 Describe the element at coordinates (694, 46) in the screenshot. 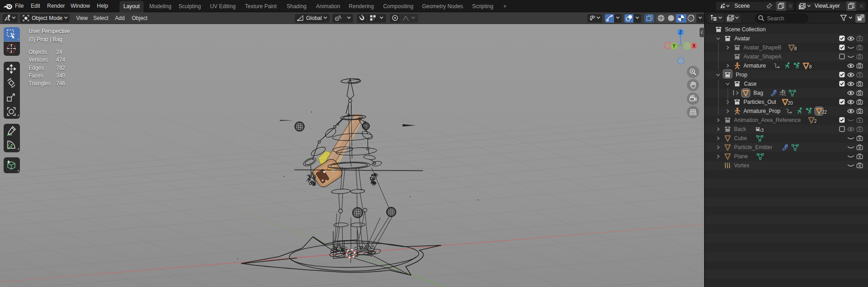

I see `svg-text: X` at that location.